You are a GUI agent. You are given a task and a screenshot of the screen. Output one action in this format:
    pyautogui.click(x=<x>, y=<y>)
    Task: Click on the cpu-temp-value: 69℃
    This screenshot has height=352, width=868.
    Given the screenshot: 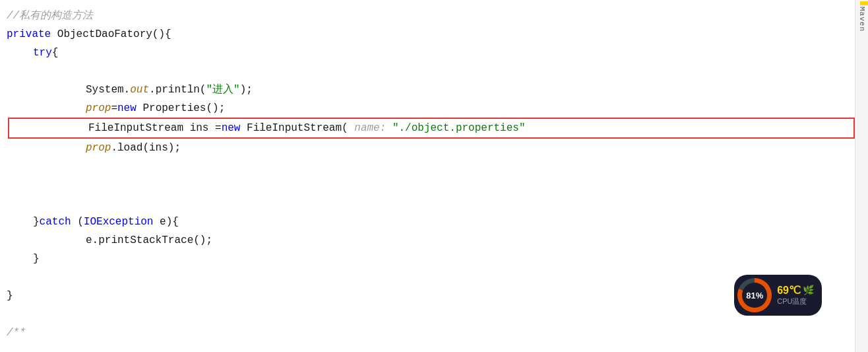 What is the action you would take?
    pyautogui.click(x=789, y=291)
    